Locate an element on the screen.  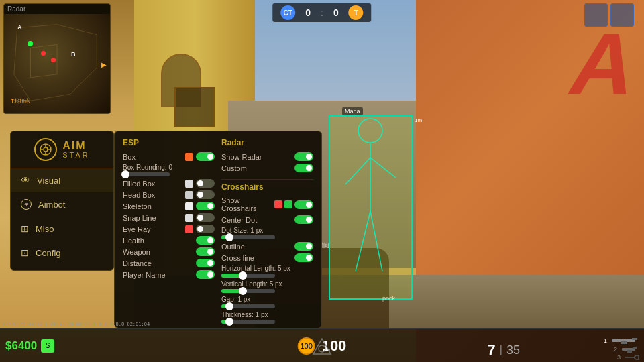
distance-toggle is located at coordinates (205, 263).